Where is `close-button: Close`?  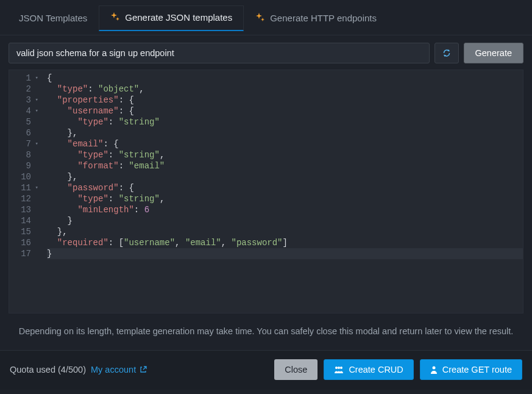
close-button: Close is located at coordinates (296, 370).